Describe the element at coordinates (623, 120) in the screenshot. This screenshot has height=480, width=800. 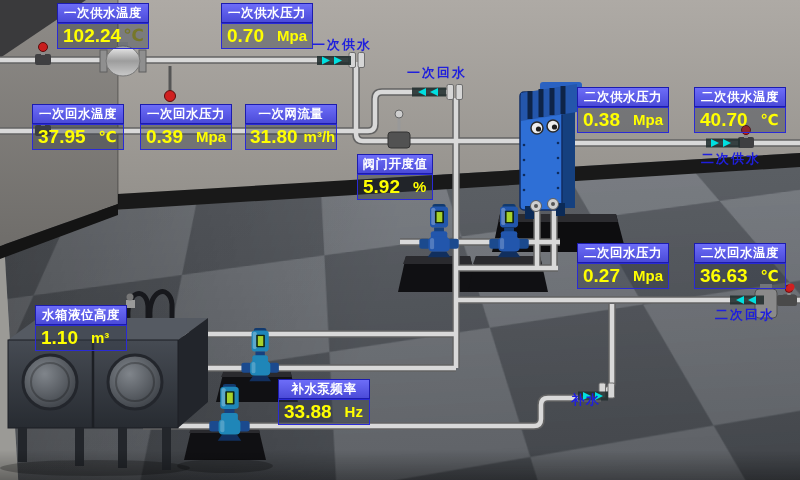
I see `panel-value-box: 0.38 Mpa` at that location.